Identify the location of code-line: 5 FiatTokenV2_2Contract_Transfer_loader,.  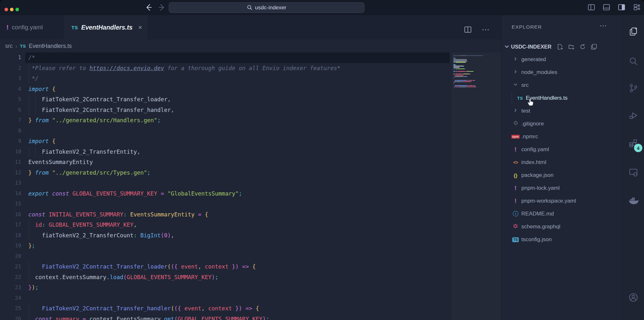
(251, 100).